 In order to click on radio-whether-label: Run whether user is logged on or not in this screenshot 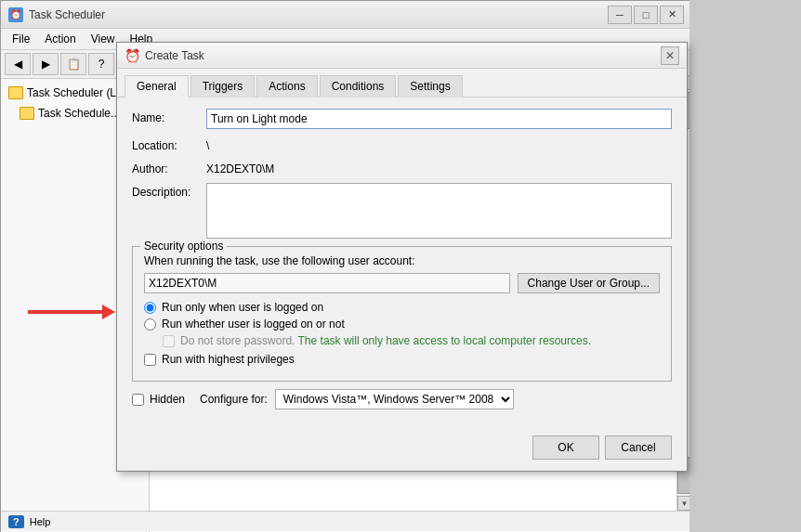, I will do `click(253, 324)`.